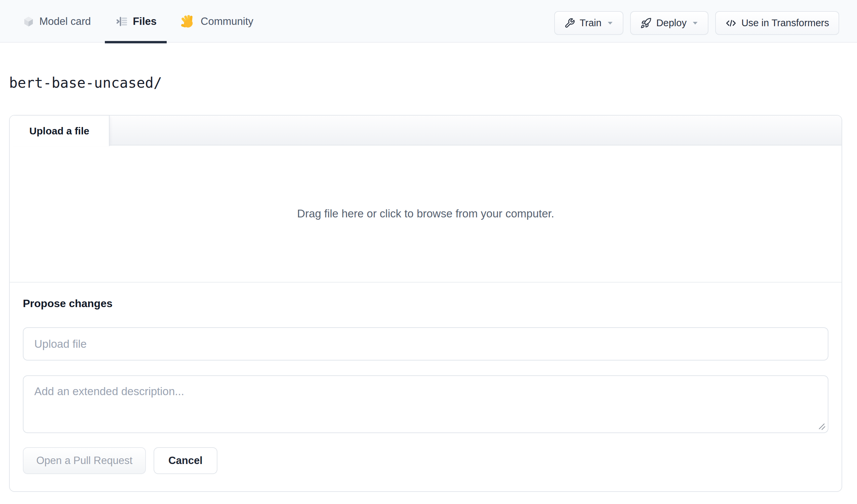 Image resolution: width=857 pixels, height=504 pixels. What do you see at coordinates (731, 23) in the screenshot?
I see `code-icon` at bounding box center [731, 23].